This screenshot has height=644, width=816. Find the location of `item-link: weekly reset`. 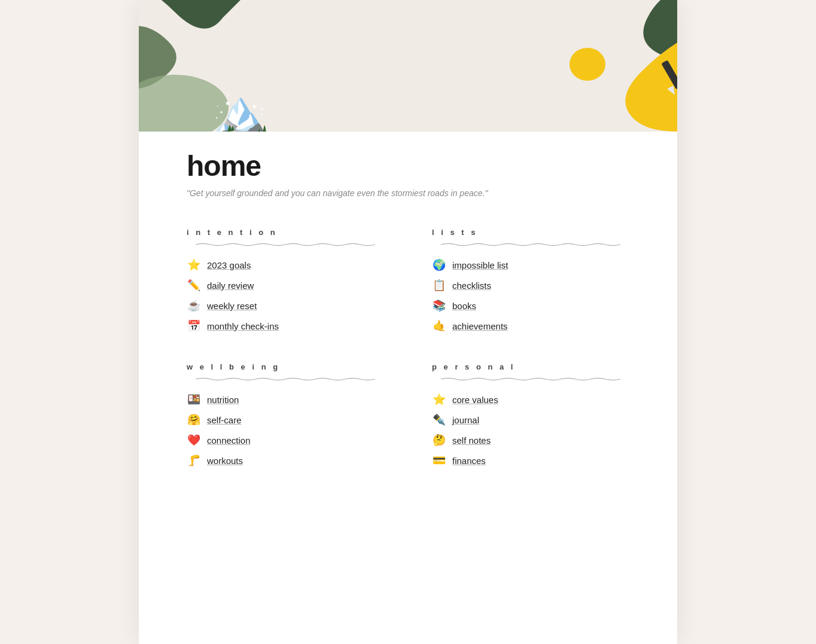

item-link: weekly reset is located at coordinates (232, 306).